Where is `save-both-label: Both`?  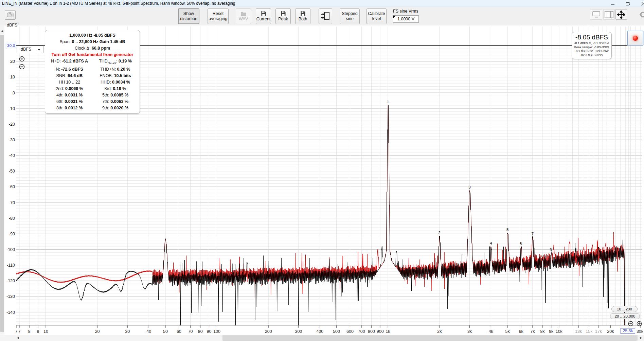
save-both-label: Both is located at coordinates (303, 19).